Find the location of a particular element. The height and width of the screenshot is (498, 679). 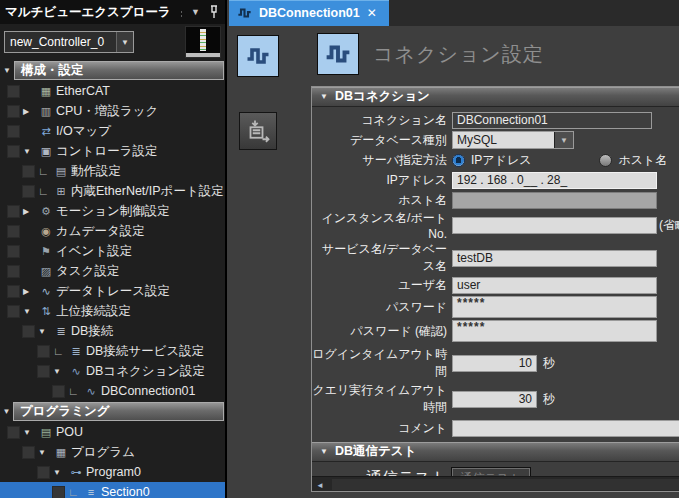

password-confirm-input: ***** is located at coordinates (554, 331).